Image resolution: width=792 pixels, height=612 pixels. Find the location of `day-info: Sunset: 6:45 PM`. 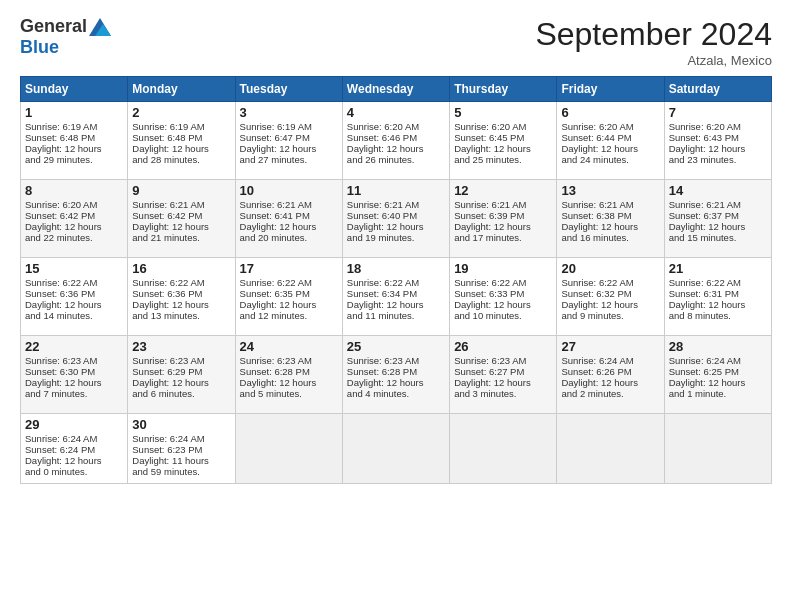

day-info: Sunset: 6:45 PM is located at coordinates (503, 138).